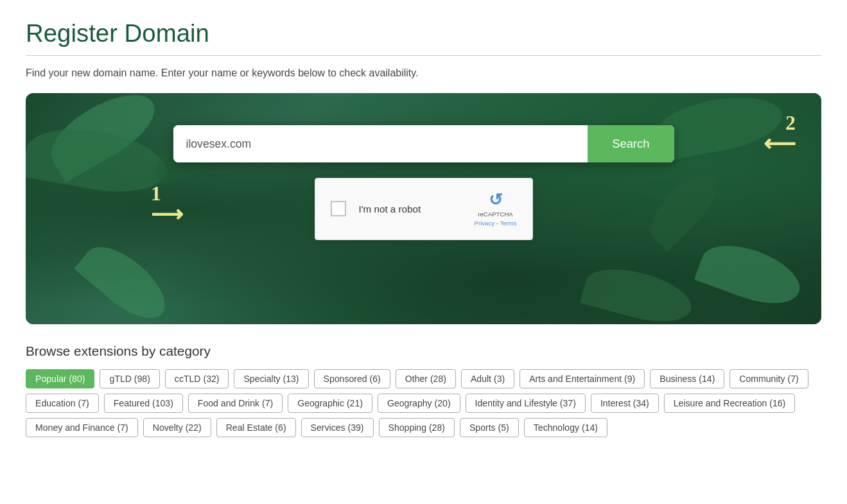 Image resolution: width=847 pixels, height=504 pixels. Describe the element at coordinates (410, 209) in the screenshot. I see `recaptcha-label: I'm not a robot` at that location.